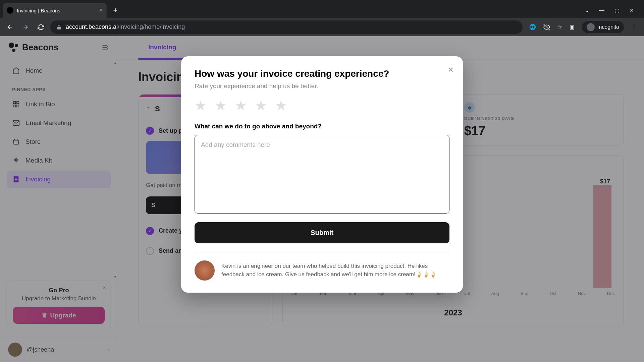  Describe the element at coordinates (281, 106) in the screenshot. I see `star-5: ★` at that location.